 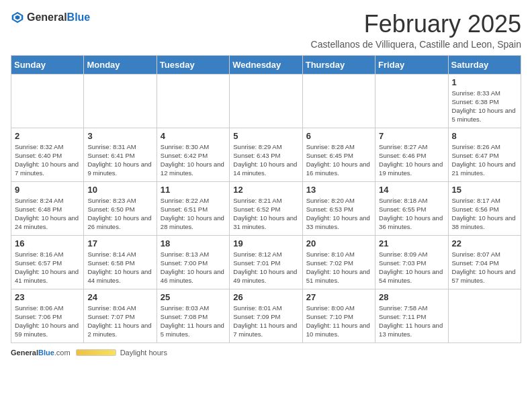 I want to click on logo-icon, so click(x=17, y=17).